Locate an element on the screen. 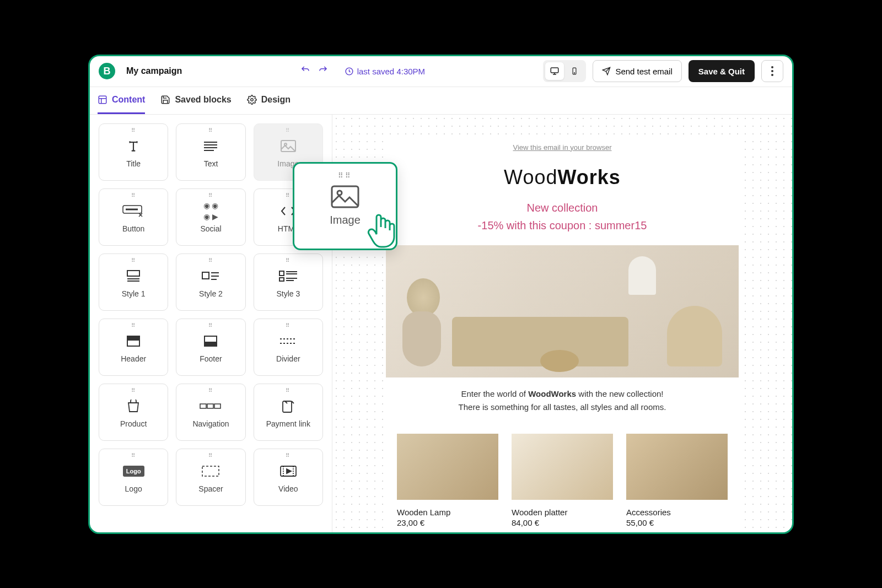  campaign-title: My campaign is located at coordinates (154, 71).